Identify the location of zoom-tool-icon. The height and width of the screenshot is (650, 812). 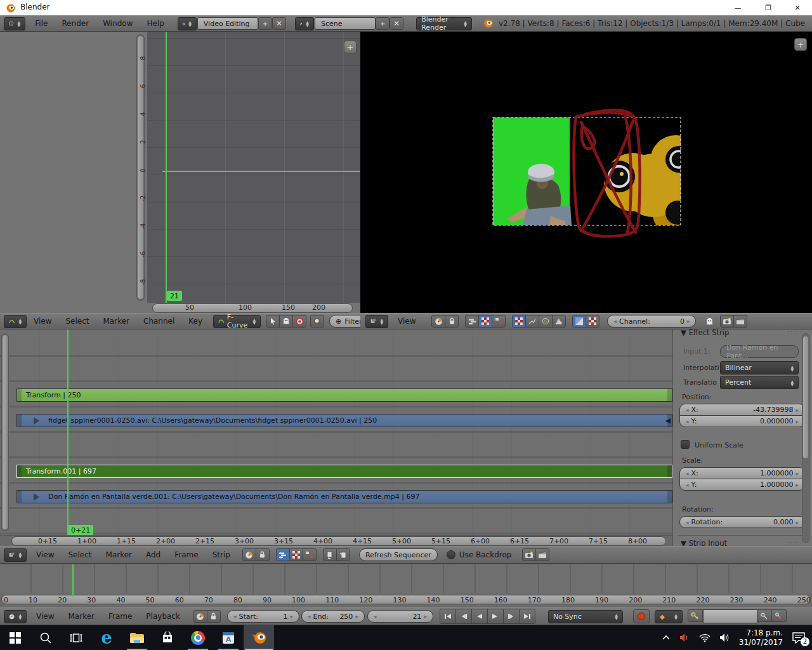
(317, 321).